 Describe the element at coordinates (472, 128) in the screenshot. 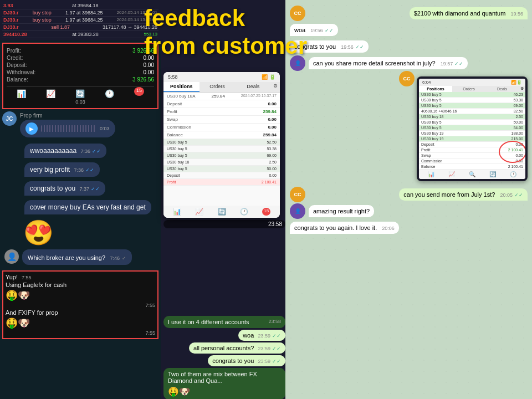

I see `right-phone-row: US30 buy 554.00` at that location.